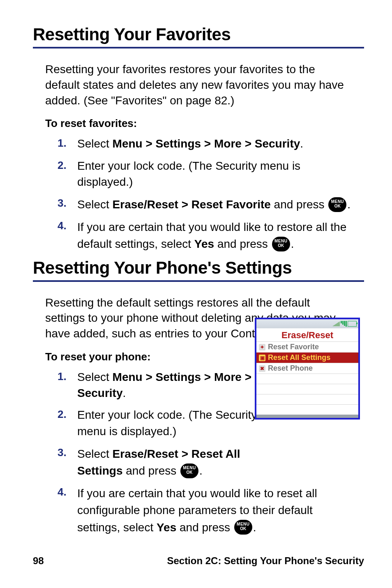 This screenshot has height=588, width=392. I want to click on page-number: 98, so click(39, 561).